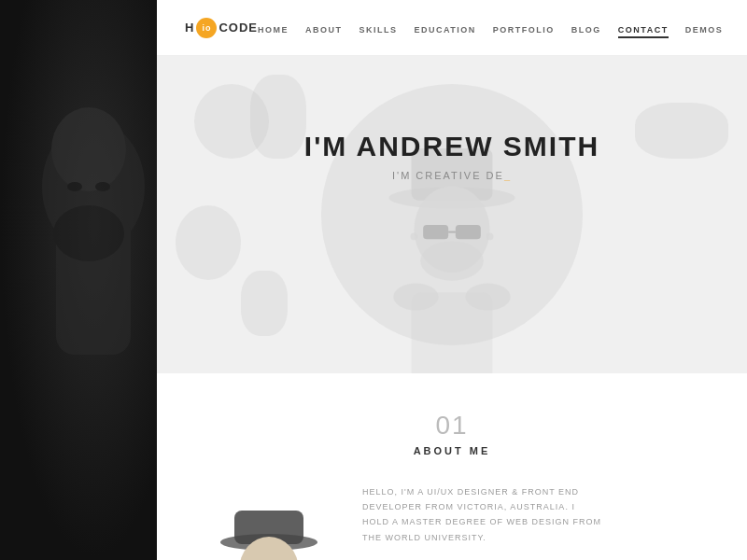  Describe the element at coordinates (484, 515) in the screenshot. I see `about-description: HELLO, I'M A UI/UX DESIGNER & FRONT END …` at that location.